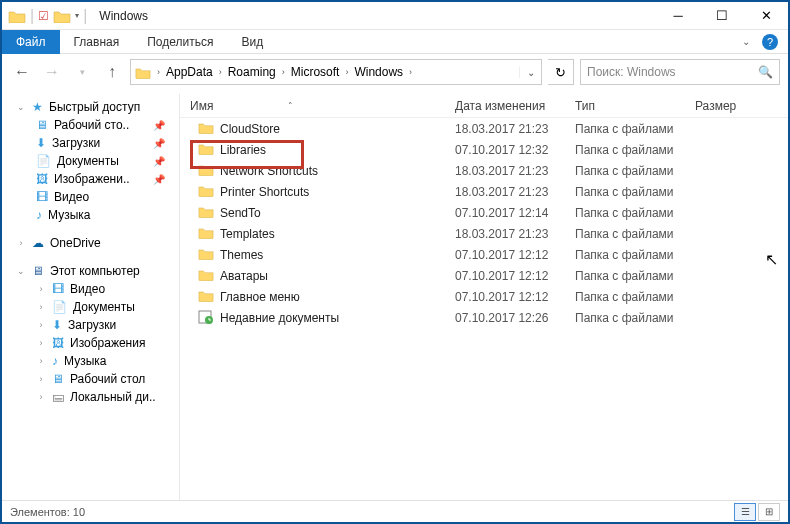  Describe the element at coordinates (735, 106) in the screenshot. I see `column-size: Размер` at that location.